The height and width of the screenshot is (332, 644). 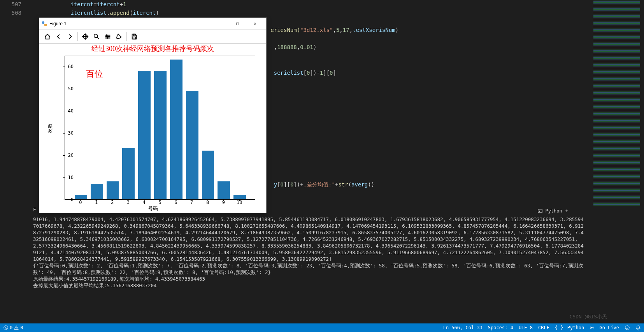 What do you see at coordinates (526, 328) in the screenshot?
I see `status-encoding: UTF-8` at bounding box center [526, 328].